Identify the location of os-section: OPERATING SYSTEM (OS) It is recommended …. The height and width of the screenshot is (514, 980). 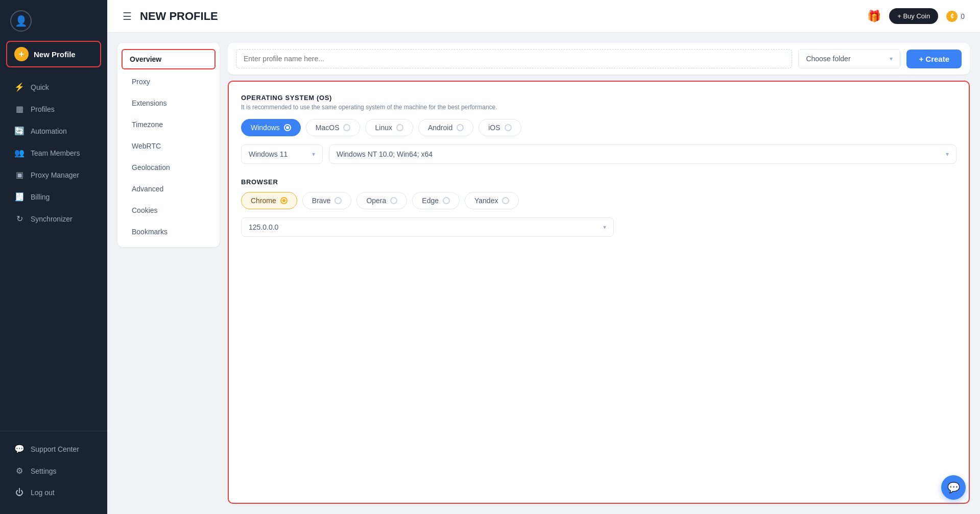
(599, 129).